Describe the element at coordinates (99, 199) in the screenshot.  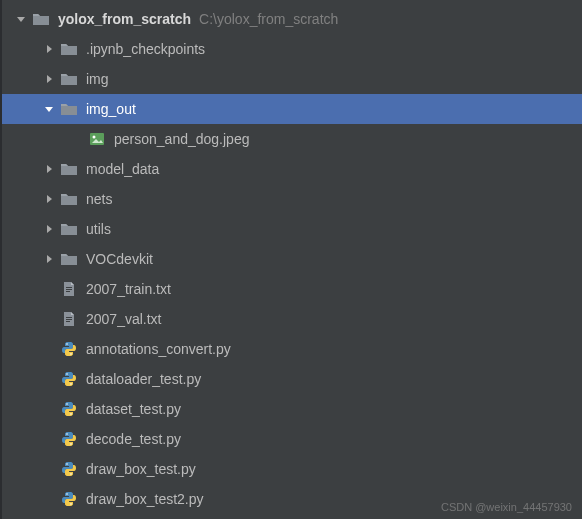
I see `tree-item-label: nets` at that location.